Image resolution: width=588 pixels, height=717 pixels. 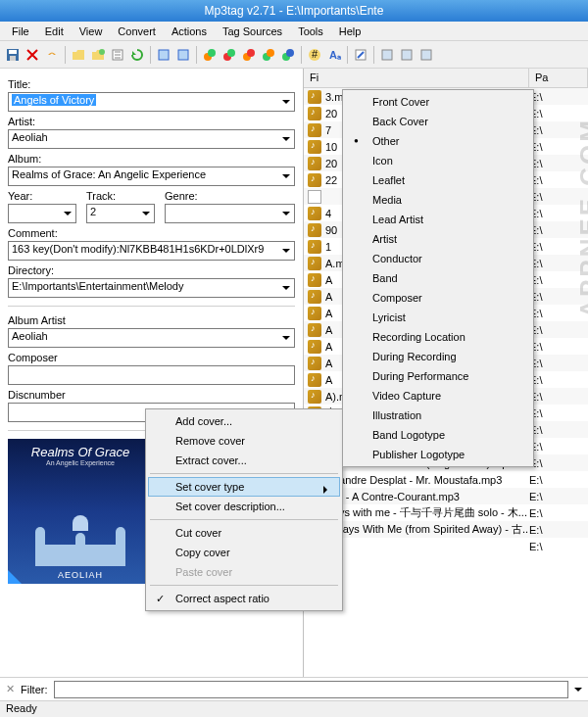 I want to click on a1-icon, so click(x=210, y=55).